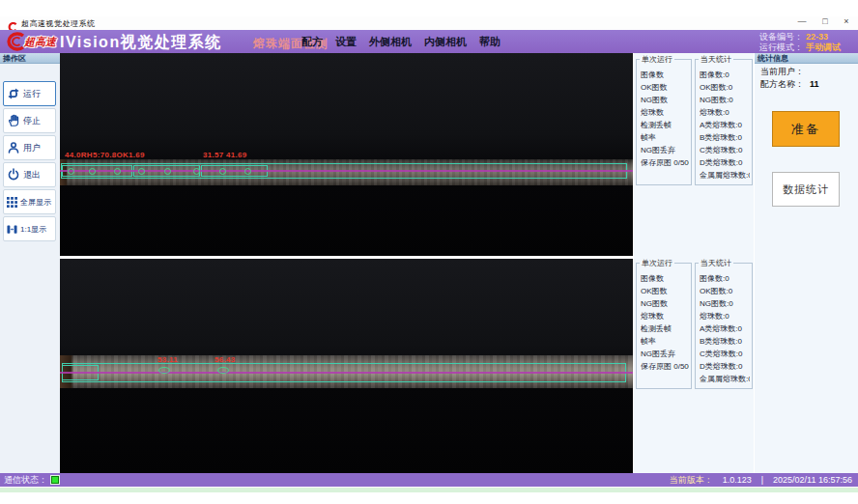 Image resolution: width=858 pixels, height=504 pixels. What do you see at coordinates (692, 481) in the screenshot?
I see `version-label: 当前版本：` at bounding box center [692, 481].